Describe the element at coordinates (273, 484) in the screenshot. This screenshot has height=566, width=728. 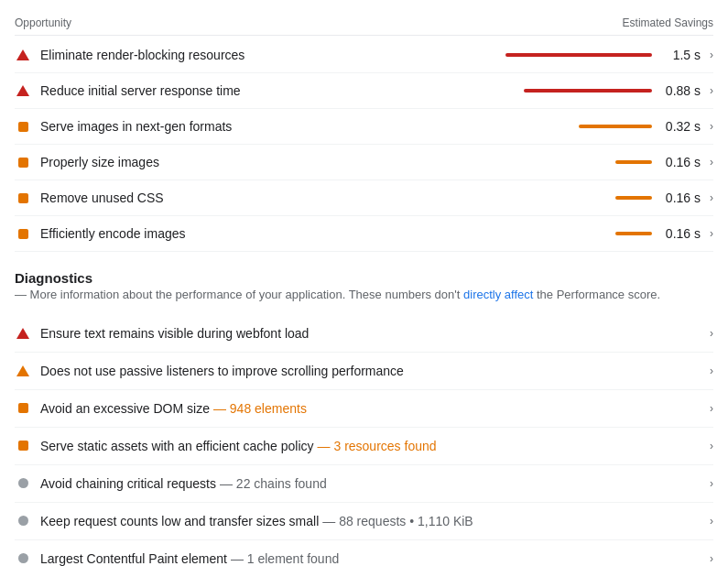
I see `sub-label: — 22 chains found` at that location.